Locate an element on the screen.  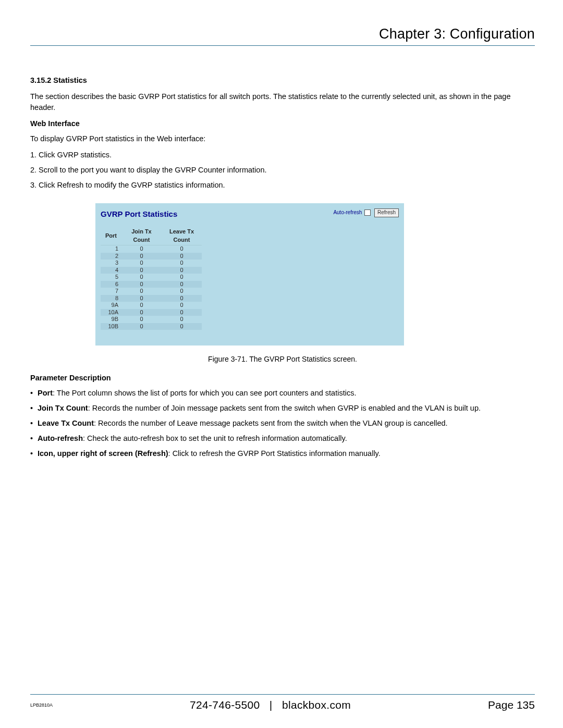
footer-model: LPB2810A is located at coordinates (42, 705).